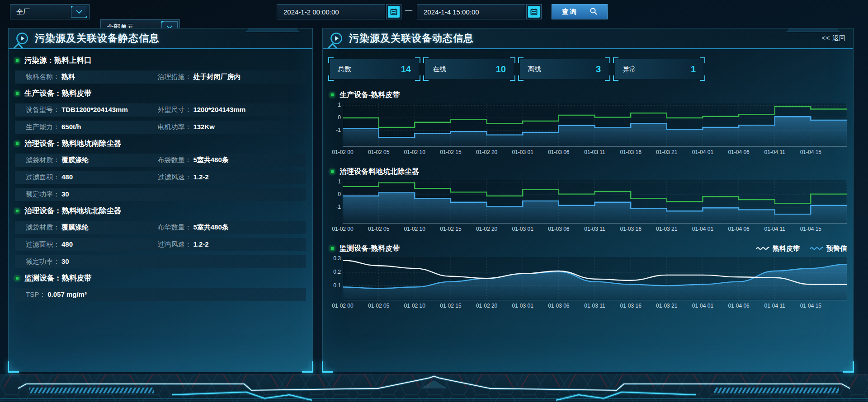 The height and width of the screenshot is (402, 868). What do you see at coordinates (336, 38) in the screenshot?
I see `play-icon` at bounding box center [336, 38].